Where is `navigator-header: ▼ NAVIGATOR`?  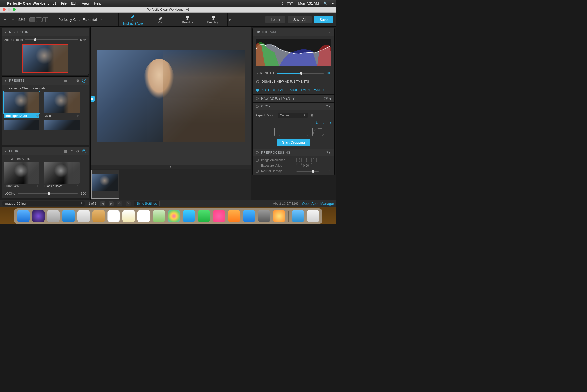 navigator-header: ▼ NAVIGATOR is located at coordinates (45, 32).